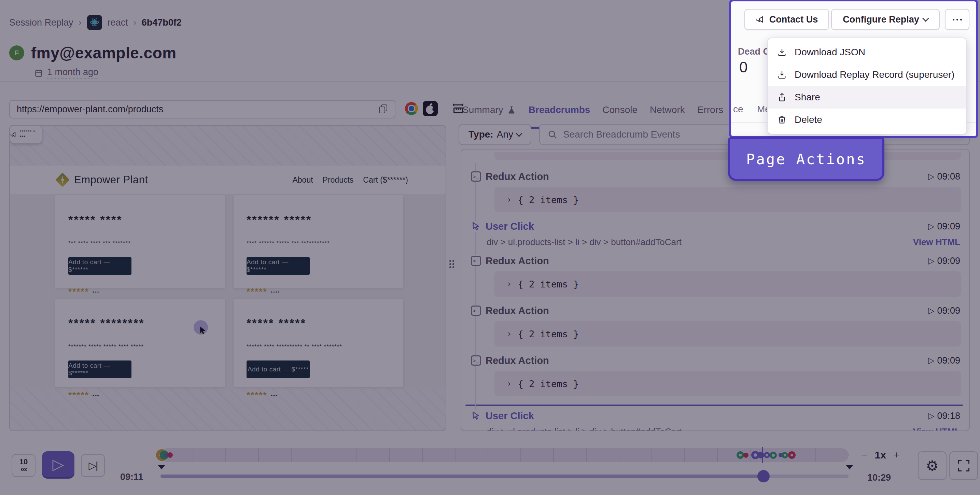 The image size is (980, 495). What do you see at coordinates (743, 67) in the screenshot?
I see `dead-clicks-value: 0` at bounding box center [743, 67].